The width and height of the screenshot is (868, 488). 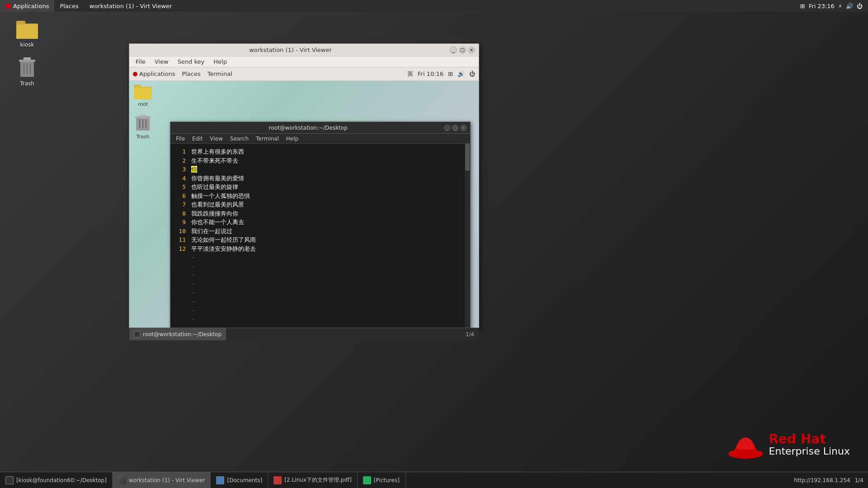 I want to click on terminal-content: 123456789101112 世界上有很多的东西生不带来死不带去你你曾拥有最美…, so click(x=320, y=236).